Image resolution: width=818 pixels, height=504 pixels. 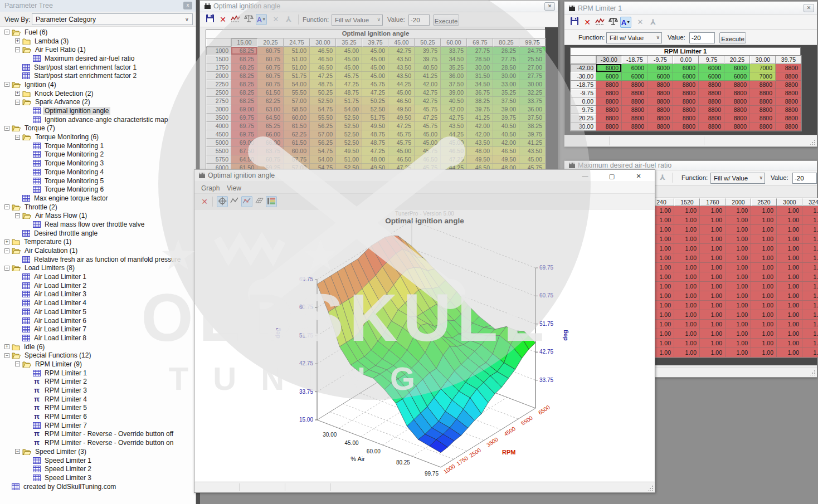 What do you see at coordinates (218, 126) in the screenshot?
I see `row-header: 4000` at bounding box center [218, 126].